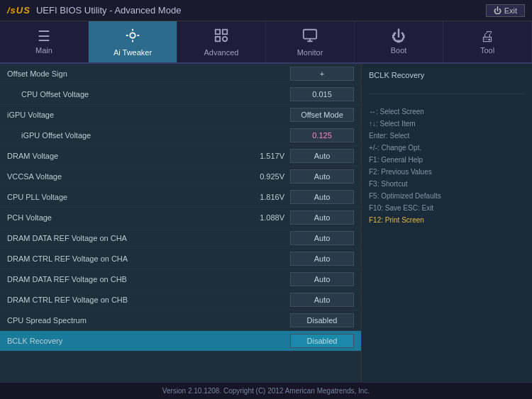 This screenshot has width=532, height=399. Describe the element at coordinates (267, 156) in the screenshot. I see `setting-voltage: 1.517V` at that location.